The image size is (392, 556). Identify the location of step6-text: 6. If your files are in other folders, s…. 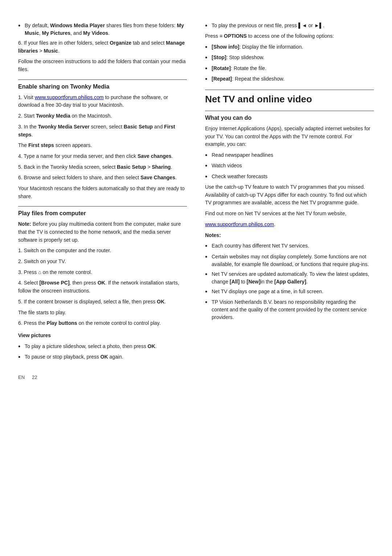
(102, 47).